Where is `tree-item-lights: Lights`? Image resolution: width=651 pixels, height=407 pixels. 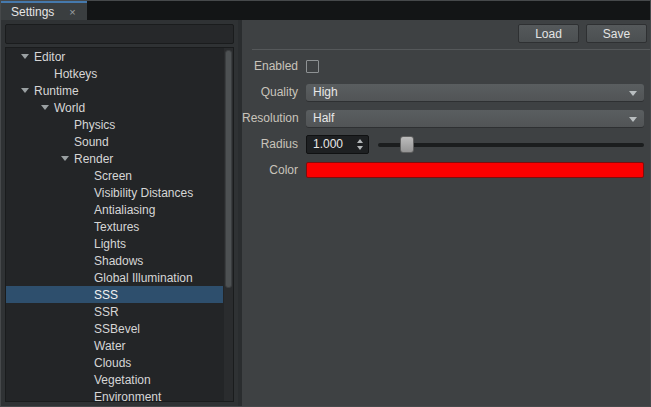
tree-item-lights: Lights is located at coordinates (114, 244).